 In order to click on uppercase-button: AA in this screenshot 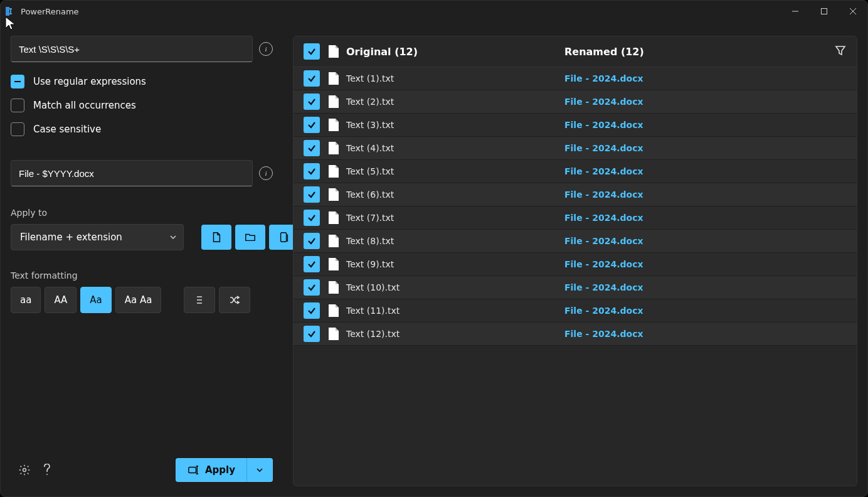, I will do `click(60, 300)`.